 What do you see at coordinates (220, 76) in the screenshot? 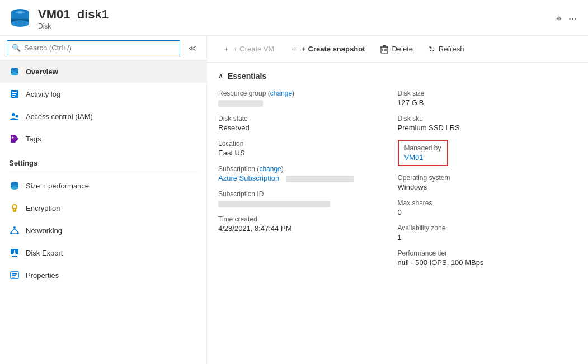
I see `essentials-chevron-icon: ∧` at bounding box center [220, 76].